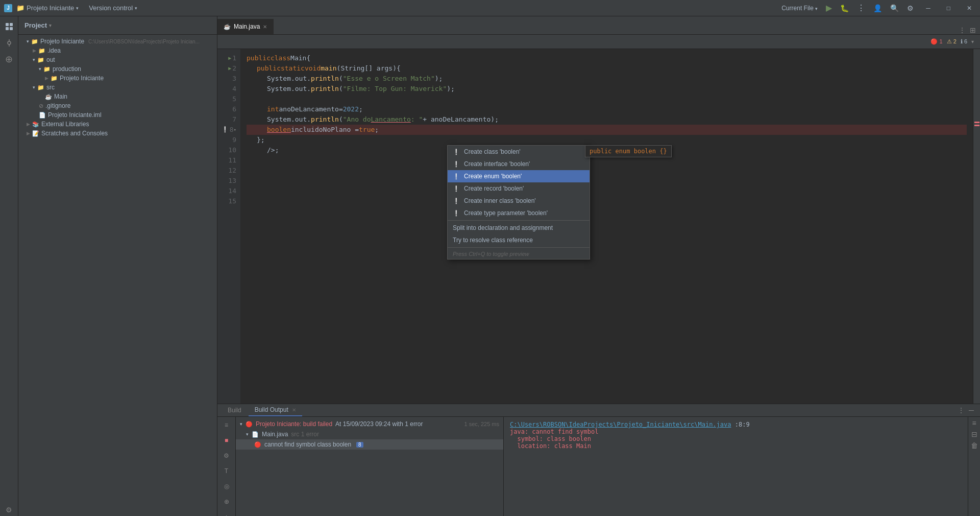  I want to click on error-count: 🔴 1, so click(936, 42).